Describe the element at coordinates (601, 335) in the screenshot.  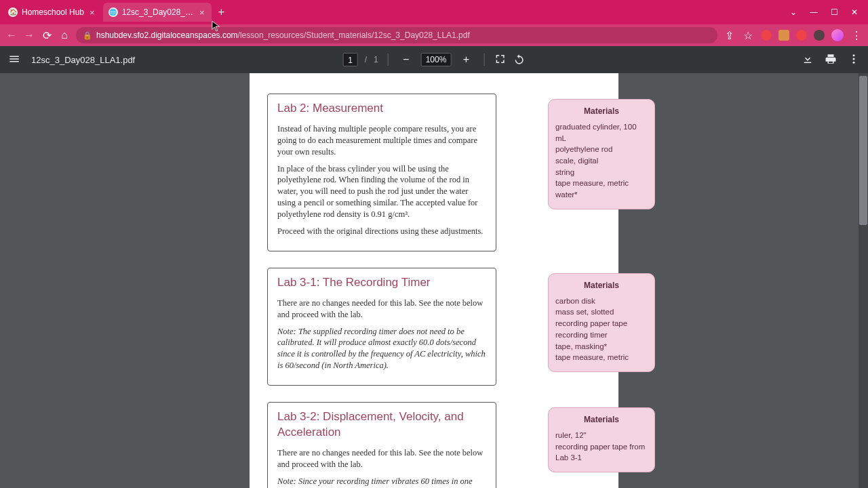
I see `materials-item: recording timer` at that location.